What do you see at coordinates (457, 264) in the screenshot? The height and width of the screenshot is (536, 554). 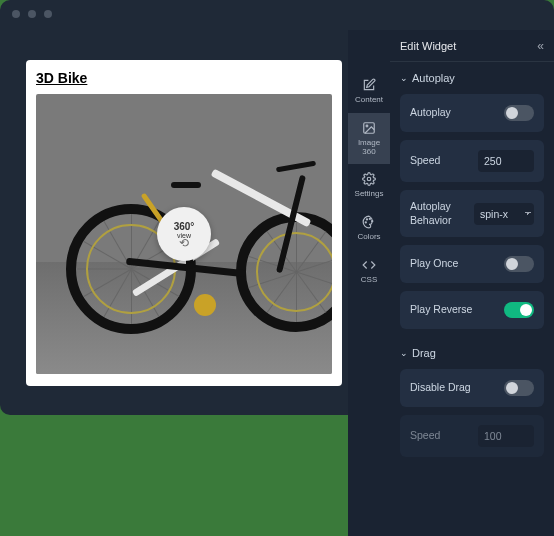 I see `control-label: Play Once` at bounding box center [457, 264].